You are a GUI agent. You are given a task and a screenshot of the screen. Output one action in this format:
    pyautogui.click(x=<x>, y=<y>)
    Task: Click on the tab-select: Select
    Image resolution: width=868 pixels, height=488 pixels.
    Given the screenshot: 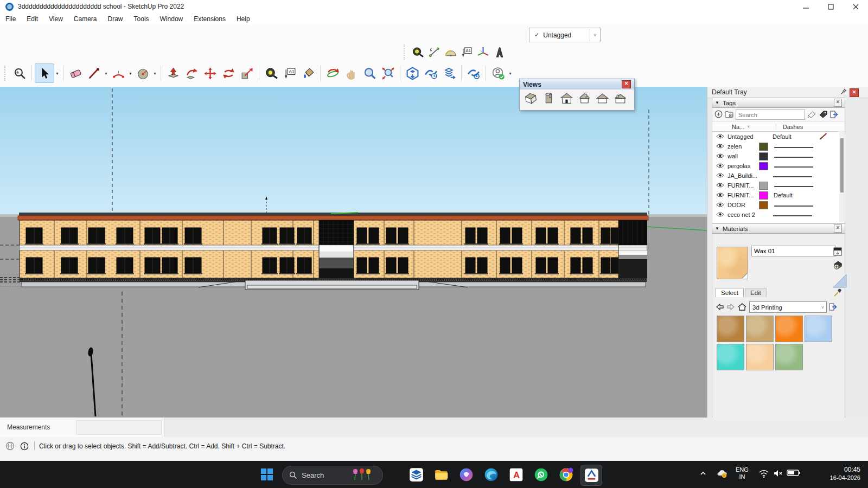 What is the action you would take?
    pyautogui.click(x=730, y=293)
    